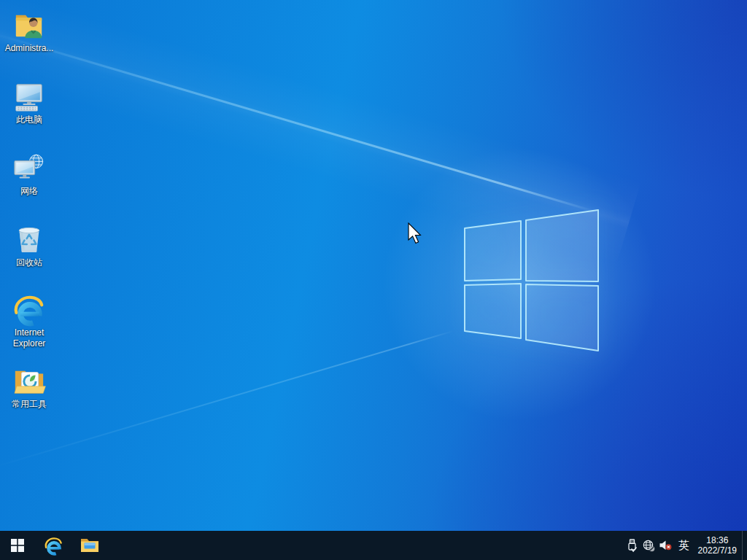  Describe the element at coordinates (29, 48) in the screenshot. I see `desktop-icon-label: Administra...` at that location.